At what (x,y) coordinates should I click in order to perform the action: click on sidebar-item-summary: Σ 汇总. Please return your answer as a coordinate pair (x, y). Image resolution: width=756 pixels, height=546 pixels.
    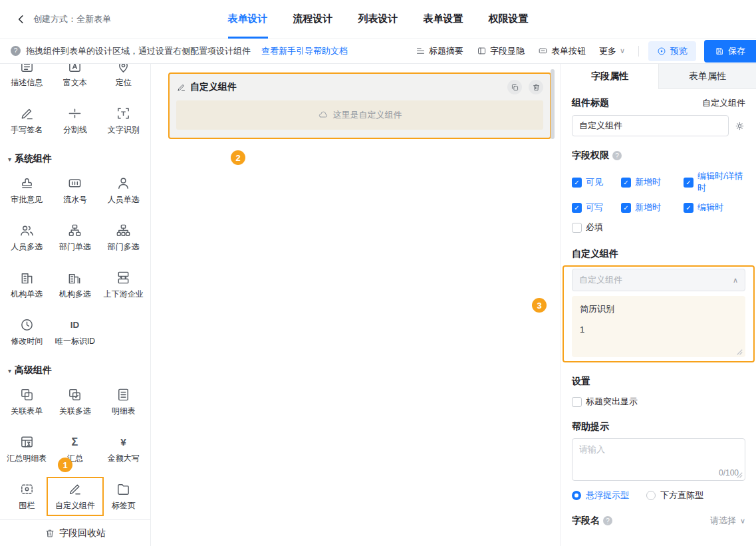
    Looking at the image, I should click on (76, 450).